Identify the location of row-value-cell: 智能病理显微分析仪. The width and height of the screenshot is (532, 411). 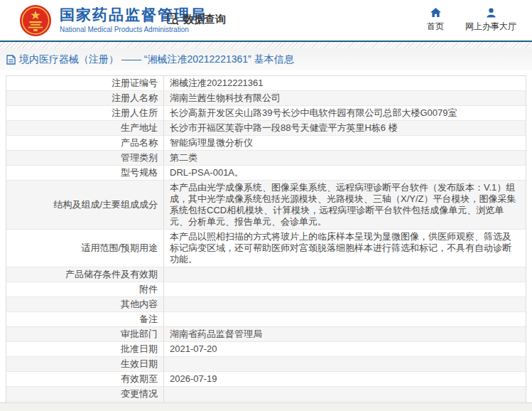
(345, 143).